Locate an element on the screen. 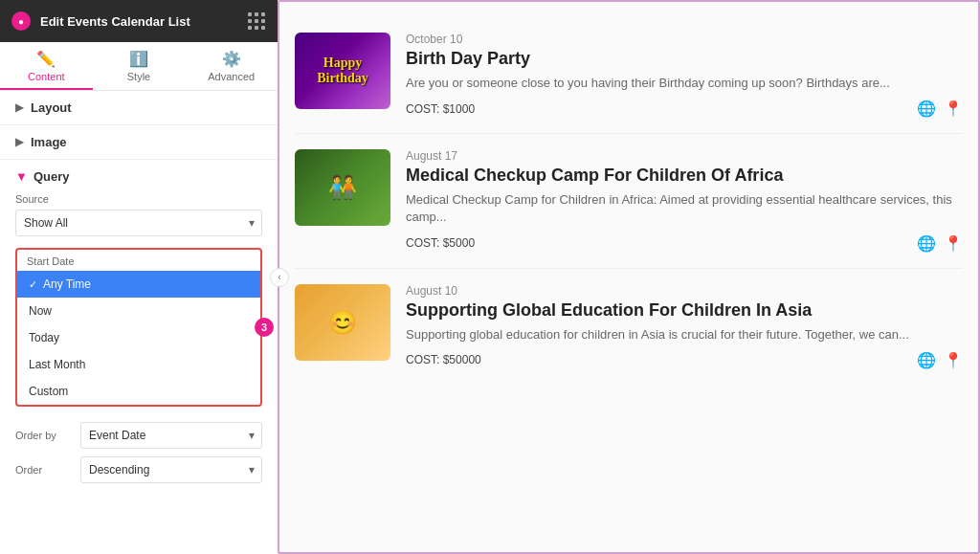 This screenshot has width=980, height=554. style-icon: ℹ️ is located at coordinates (139, 59).